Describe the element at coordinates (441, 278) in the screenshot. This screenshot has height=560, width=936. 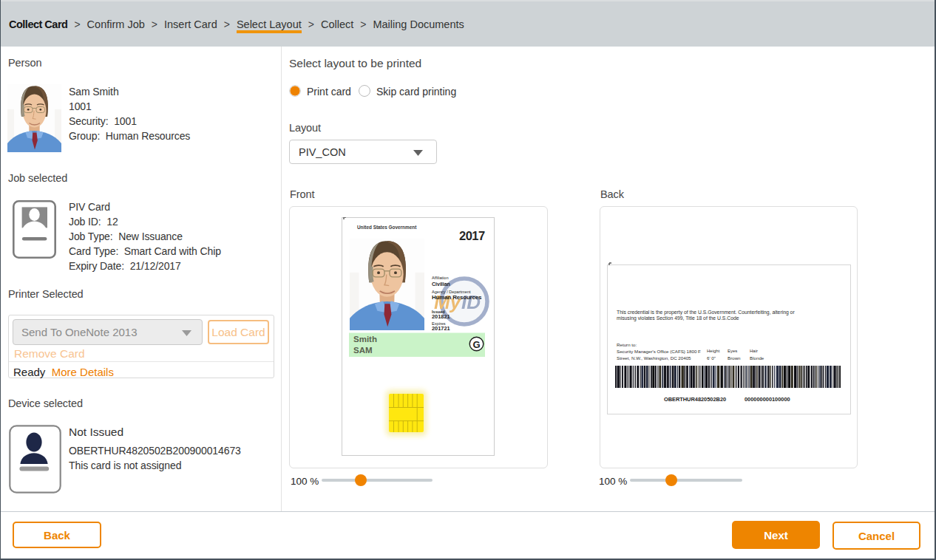
I see `svg-text: Affiliation` at that location.